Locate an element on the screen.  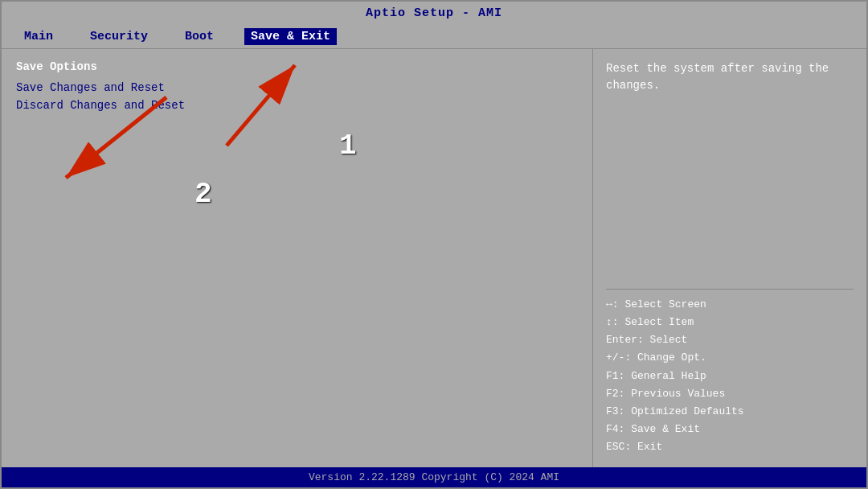
help-text: Reset the system after saving the change… is located at coordinates (730, 167).